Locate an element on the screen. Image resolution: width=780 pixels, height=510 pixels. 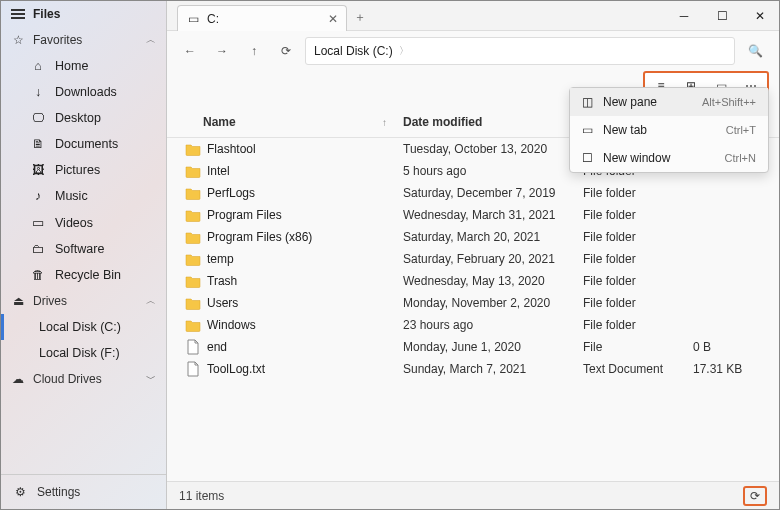
sidebar-item-home: ⌂Home is located at coordinates (84, 66).